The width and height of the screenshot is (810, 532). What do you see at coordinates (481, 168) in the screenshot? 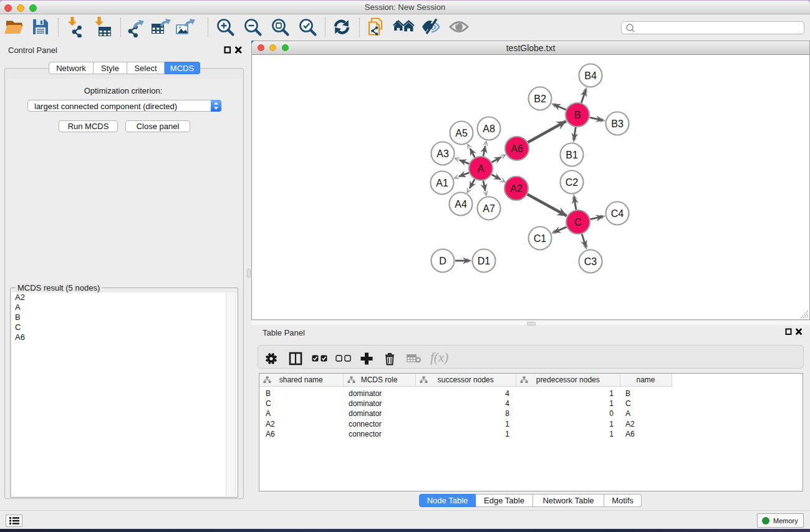
I see `svg-text: A` at bounding box center [481, 168].